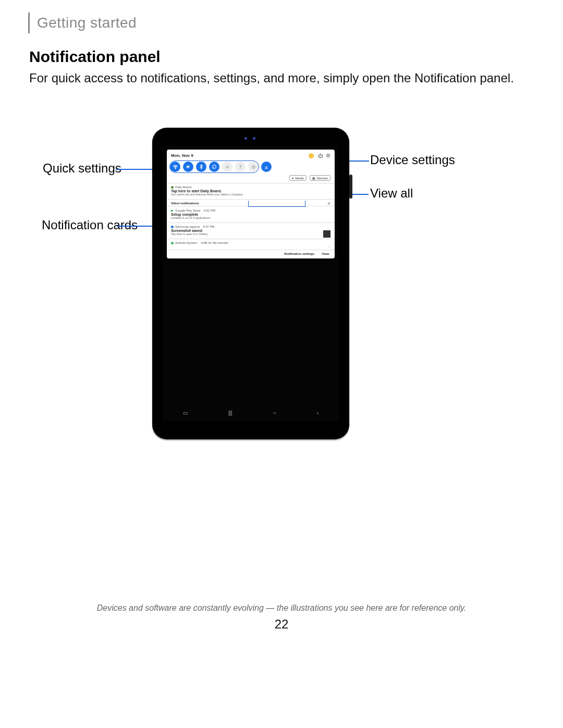 This screenshot has height=728, width=563. I want to click on card-title: USB for file transfer, so click(214, 243).